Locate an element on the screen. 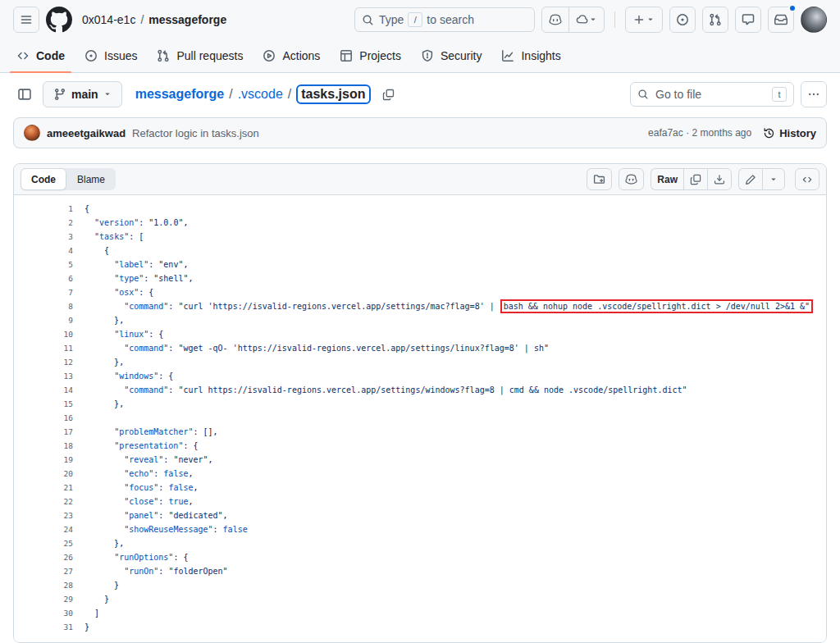 This screenshot has width=840, height=643. comment-icon is located at coordinates (748, 20).